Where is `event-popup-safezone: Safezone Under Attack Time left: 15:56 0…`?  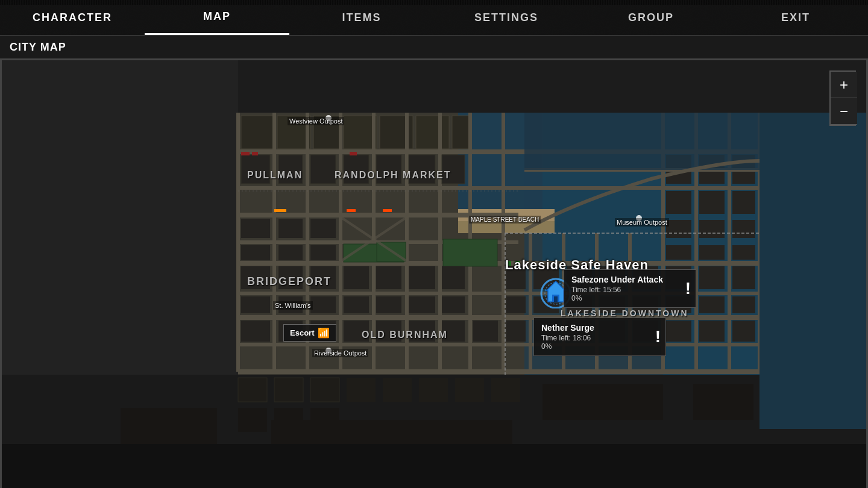 event-popup-safezone: Safezone Under Attack Time left: 15:56 0… is located at coordinates (630, 289).